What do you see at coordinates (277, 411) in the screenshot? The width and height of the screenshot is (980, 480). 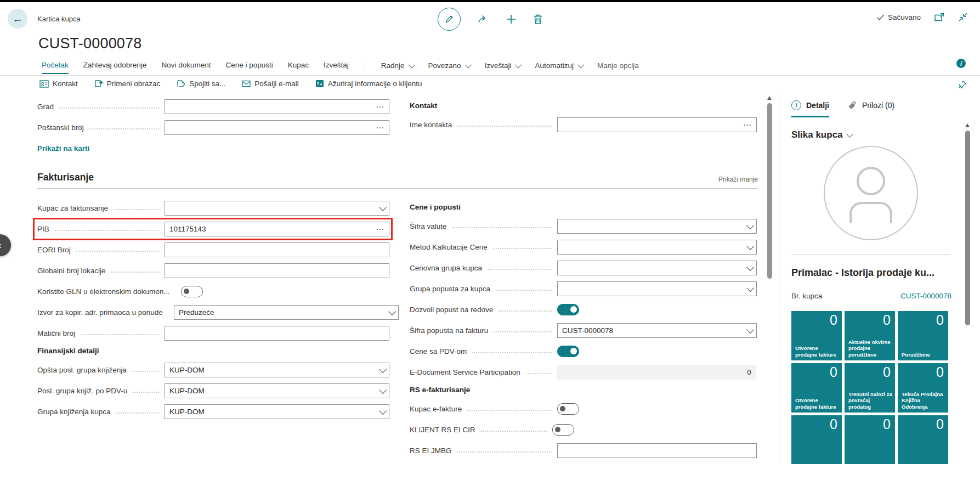 I see `grupa-knjizenja-kupca-dropdown: KUP-DOM` at bounding box center [277, 411].